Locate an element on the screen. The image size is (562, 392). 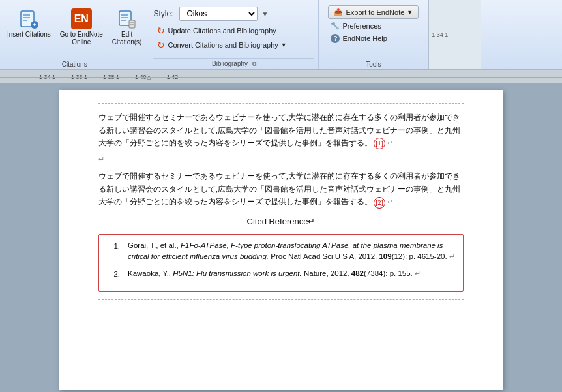
bibliography-group-label: Bibliography ⧉ is located at coordinates (233, 64).